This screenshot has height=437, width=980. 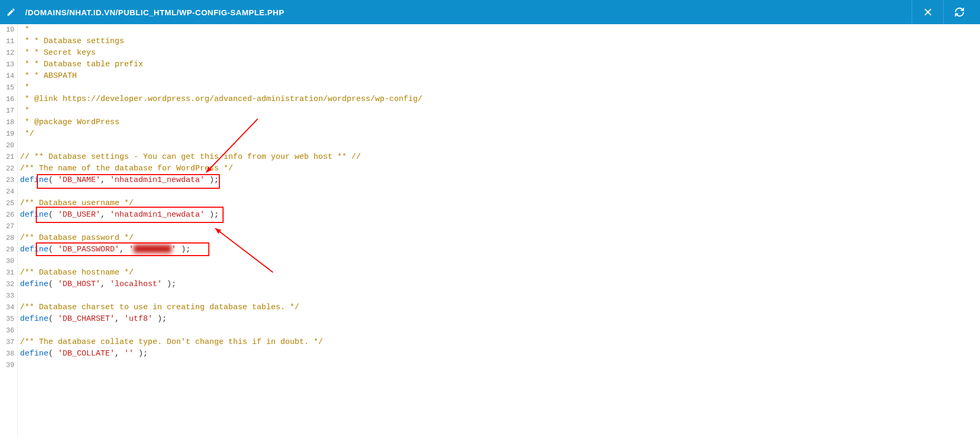 I want to click on code-line: * @package WordPress, so click(x=500, y=123).